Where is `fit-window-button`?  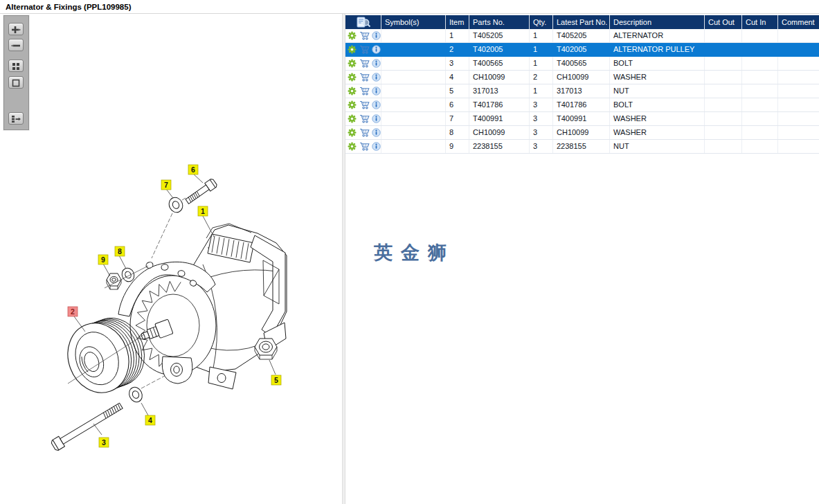
fit-window-button is located at coordinates (16, 82).